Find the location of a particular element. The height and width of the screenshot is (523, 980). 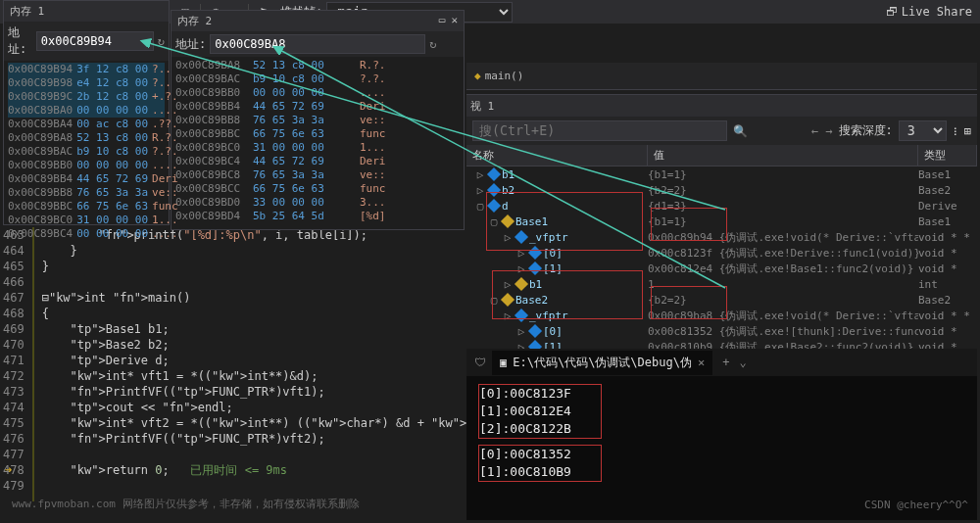

search-depth-label: 搜索深度: is located at coordinates (866, 131).